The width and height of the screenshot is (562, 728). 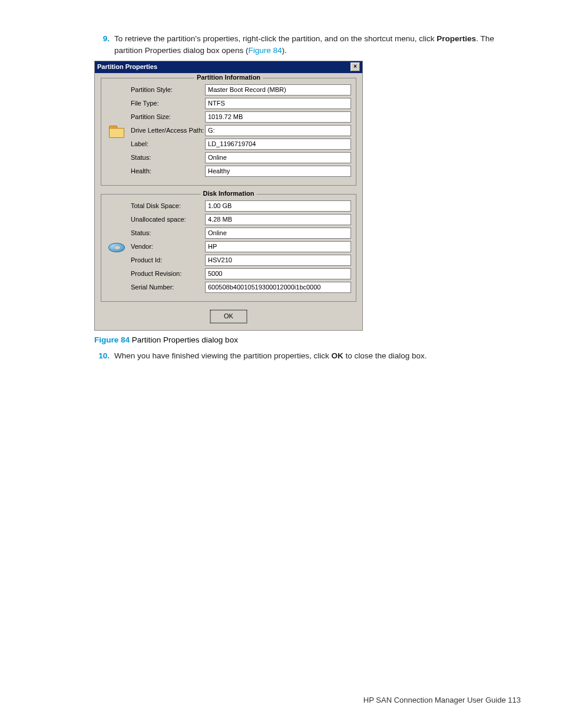 I want to click on disk-information-group: Disk Information Total Disk Space:1.00 G…, so click(x=229, y=248).